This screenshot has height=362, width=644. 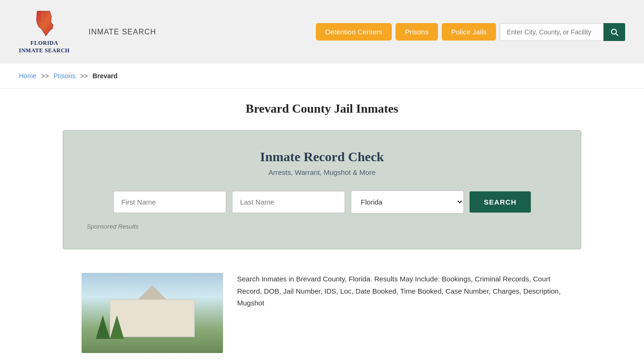 I want to click on description-text: Search Inmates in Brevard County, Florid…, so click(x=400, y=291).